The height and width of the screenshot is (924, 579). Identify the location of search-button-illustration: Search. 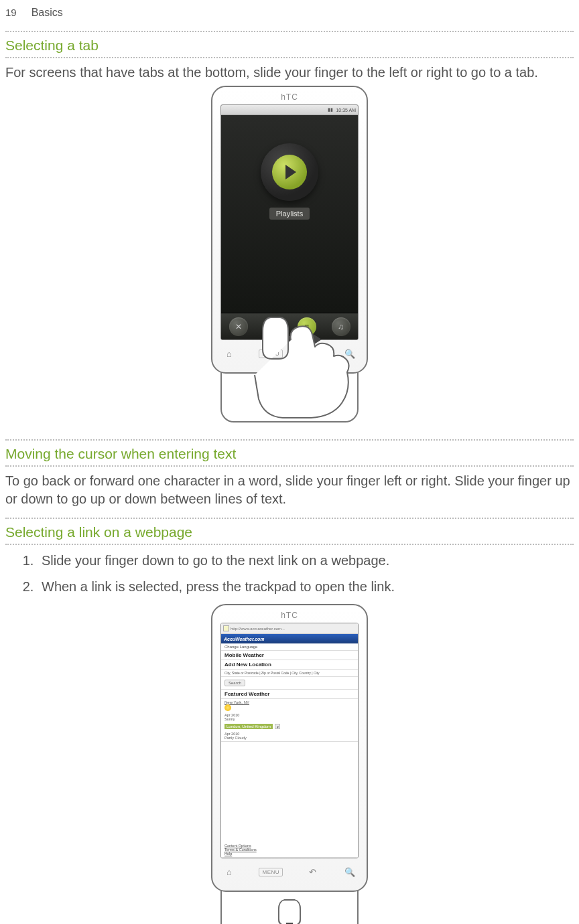
(235, 683).